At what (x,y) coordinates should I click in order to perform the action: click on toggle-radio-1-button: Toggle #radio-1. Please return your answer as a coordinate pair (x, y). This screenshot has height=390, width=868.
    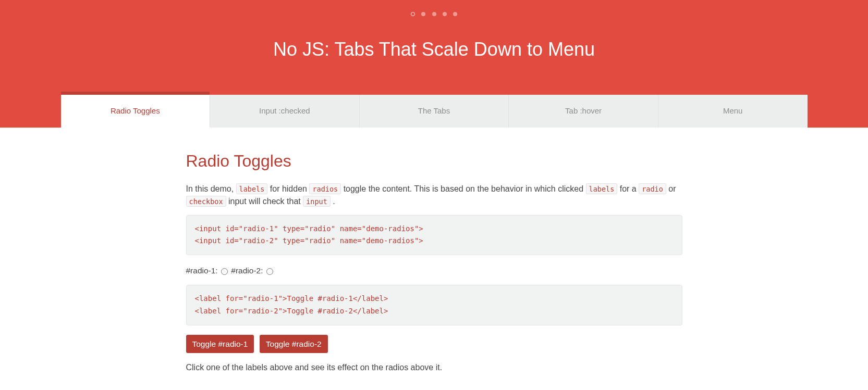
    Looking at the image, I should click on (220, 344).